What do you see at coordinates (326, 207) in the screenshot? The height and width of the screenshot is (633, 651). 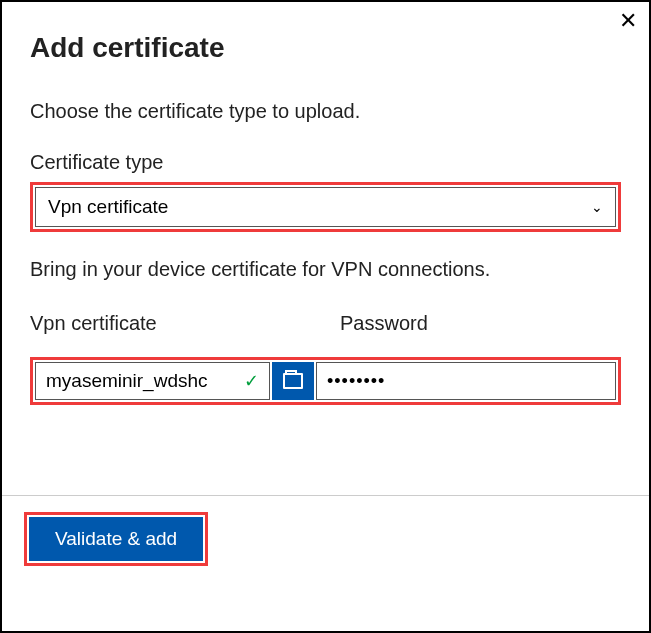 I see `certificate-type-select: Vpn certificate ⌄` at bounding box center [326, 207].